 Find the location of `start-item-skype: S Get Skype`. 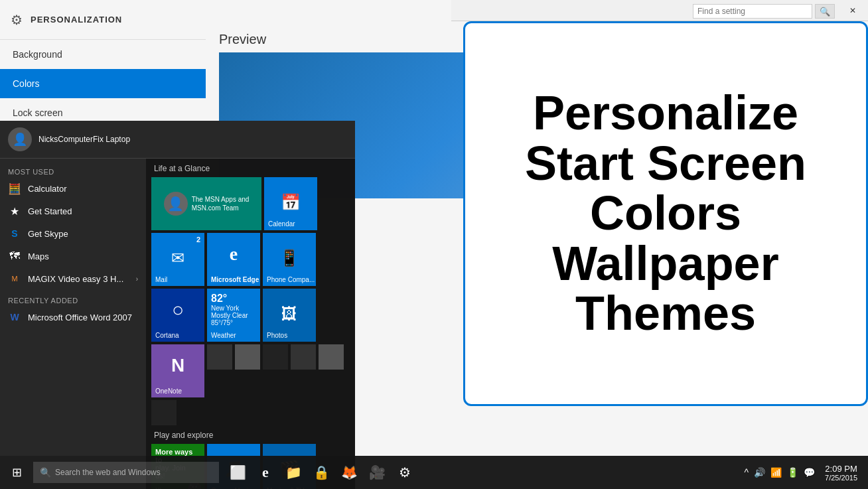

start-item-skype: S Get Skype is located at coordinates (73, 234).